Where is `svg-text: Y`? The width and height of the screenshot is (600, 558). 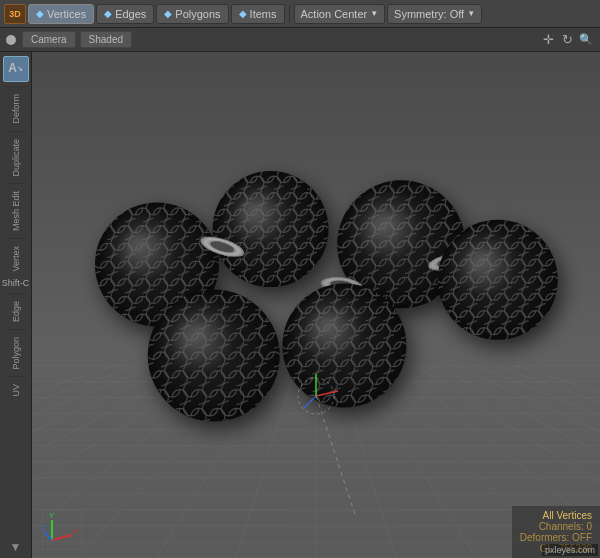
svg-text: Y is located at coordinates (52, 516).